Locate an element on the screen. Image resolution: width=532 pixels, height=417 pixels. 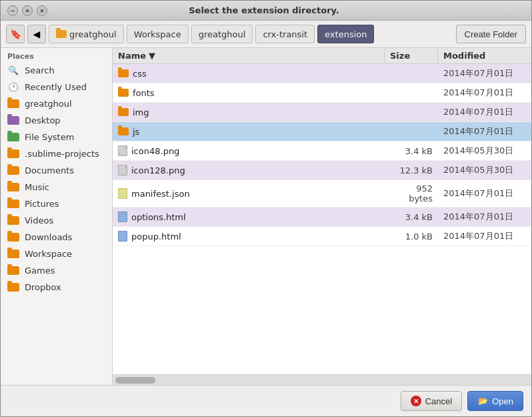
file-icon is located at coordinates (123, 151).